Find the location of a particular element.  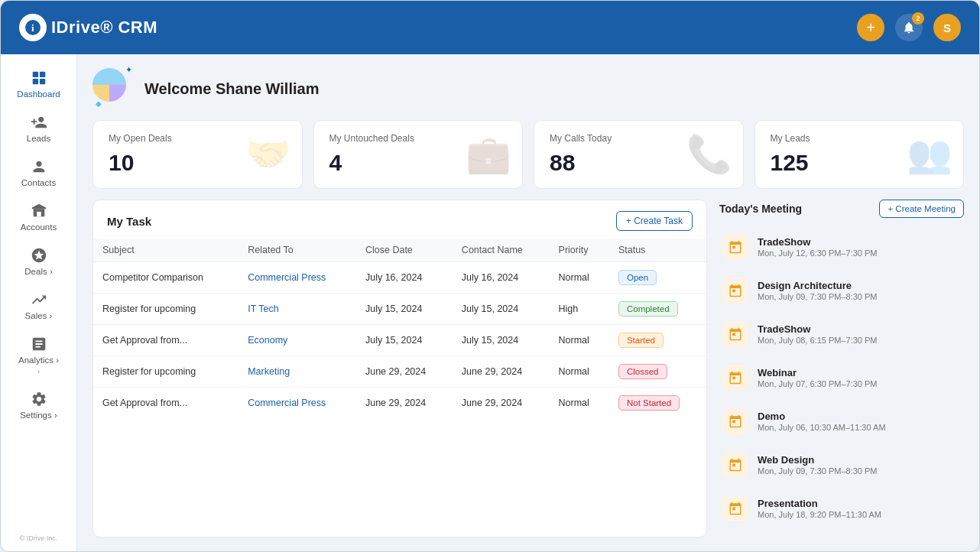

cell-contact-name: July 15, 2024 is located at coordinates (501, 341).